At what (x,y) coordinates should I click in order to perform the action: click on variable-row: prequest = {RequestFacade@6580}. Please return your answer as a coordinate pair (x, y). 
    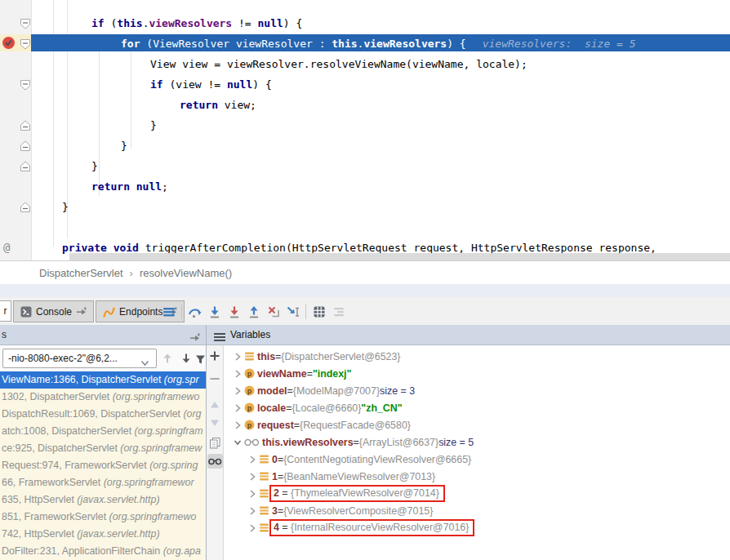
    Looking at the image, I should click on (477, 424).